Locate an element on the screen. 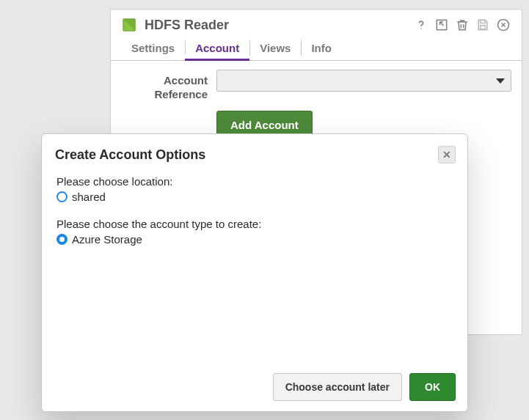 The image size is (529, 420). close-icon is located at coordinates (503, 25).